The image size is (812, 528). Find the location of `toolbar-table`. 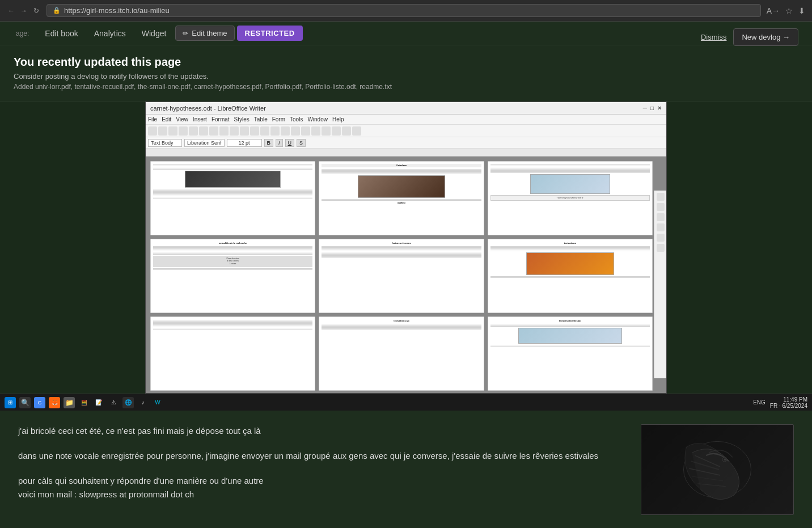

toolbar-table is located at coordinates (326, 131).